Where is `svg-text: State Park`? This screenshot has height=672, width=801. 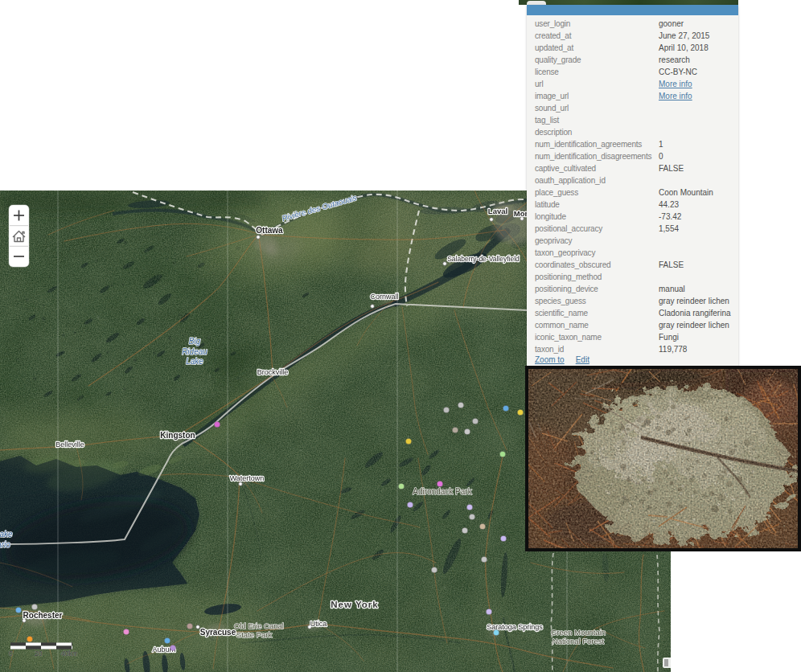
svg-text: State Park is located at coordinates (254, 635).